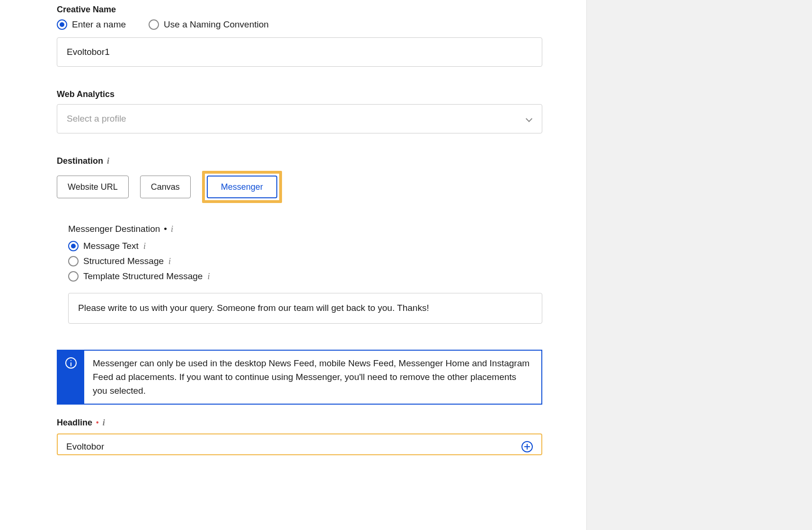 This screenshot has width=812, height=530. I want to click on web-analytics-select: Select a profile, so click(300, 119).